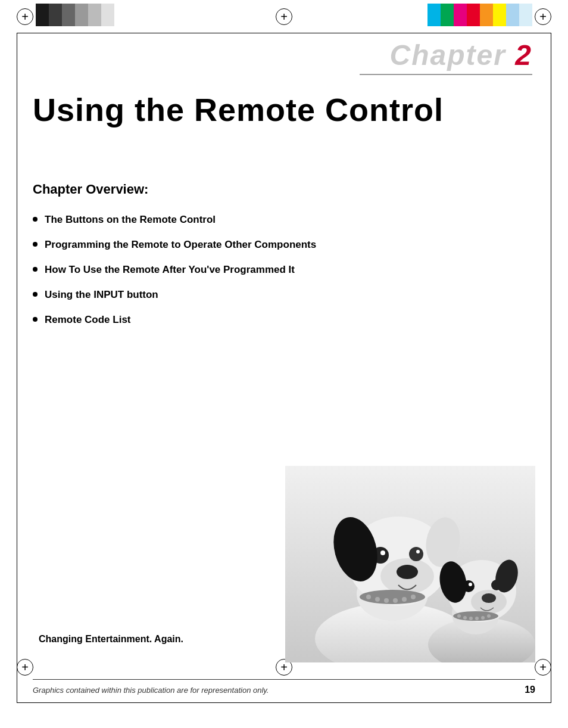  Describe the element at coordinates (284, 110) in the screenshot. I see `main-title-text: Using the Remote Control` at that location.